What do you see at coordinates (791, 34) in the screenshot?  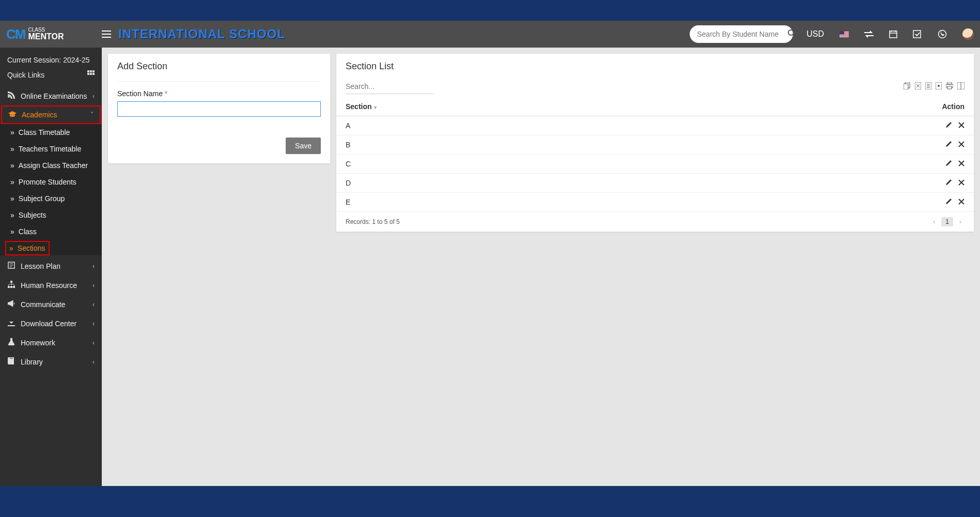 I see `search-icon` at bounding box center [791, 34].